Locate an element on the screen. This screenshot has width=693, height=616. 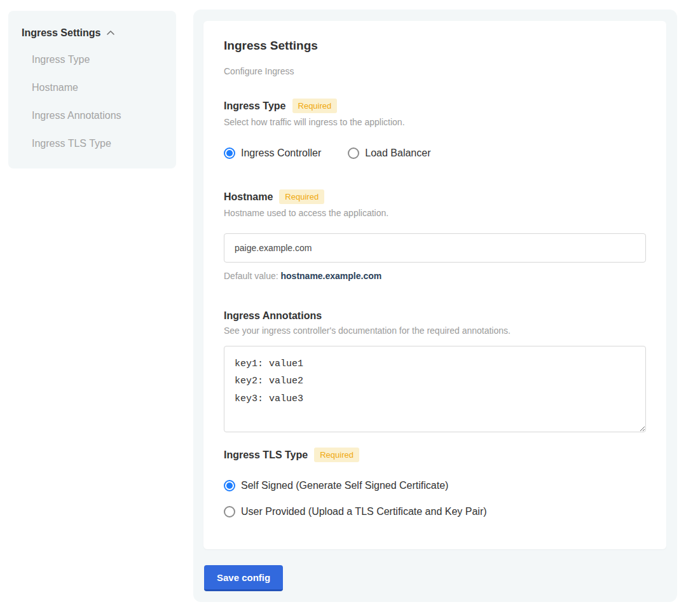
annotations-textarea: key1: value1 key2: value2 key3: value3 is located at coordinates (435, 389).